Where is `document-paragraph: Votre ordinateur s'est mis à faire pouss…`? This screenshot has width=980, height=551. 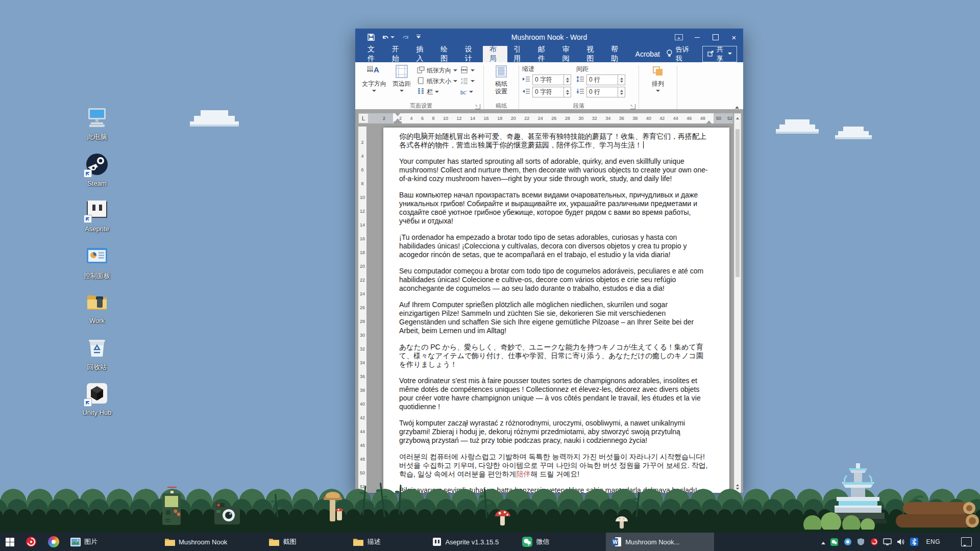
document-paragraph: Votre ordinateur s'est mis à faire pouss… is located at coordinates (554, 394).